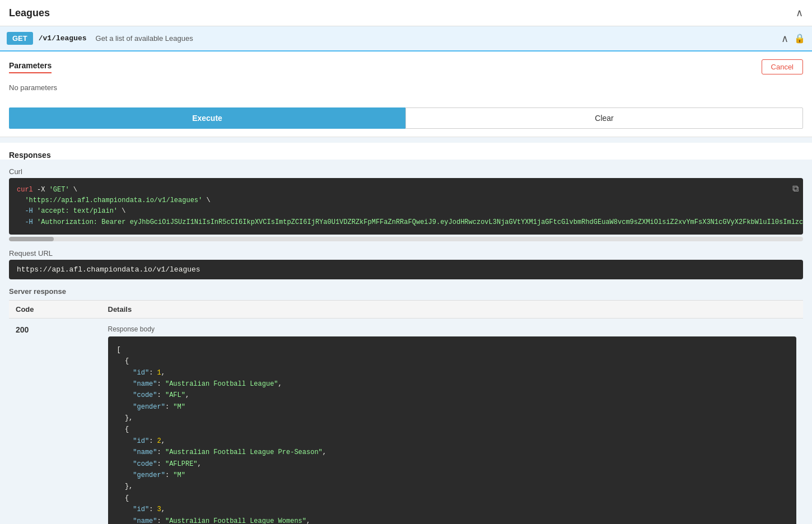 The image size is (812, 524). What do you see at coordinates (420, 222) in the screenshot?
I see `curl-header2-val: 'Authorization: Bearer eyJhbGciOiJSUzI1N…` at bounding box center [420, 222].